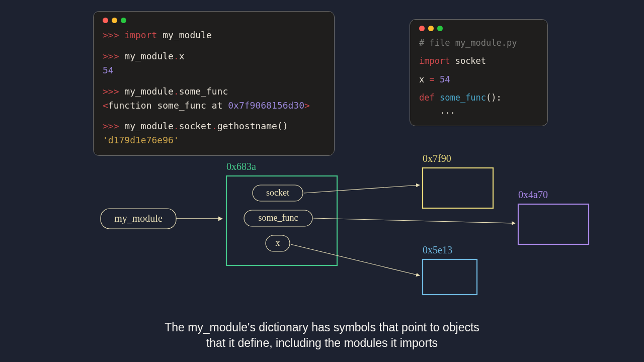 This screenshot has height=362, width=644. What do you see at coordinates (106, 106) in the screenshot?
I see `angle-open: <` at bounding box center [106, 106].